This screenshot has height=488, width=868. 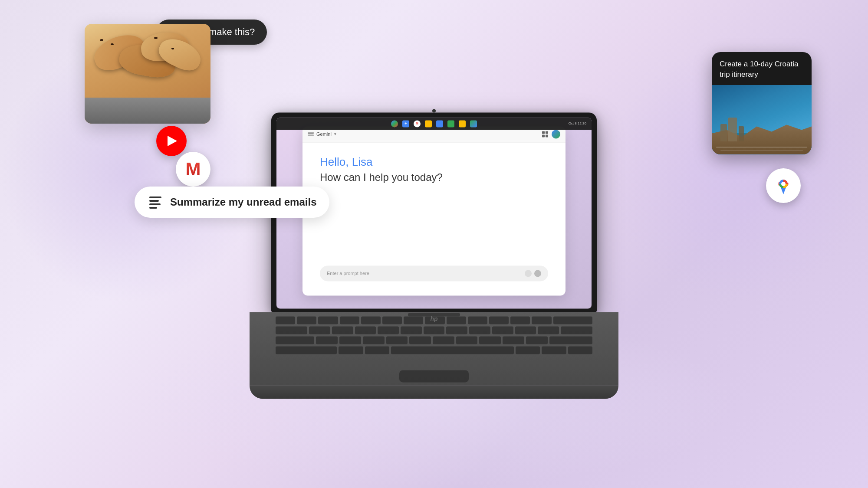 I want to click on user-avatar, so click(x=556, y=134).